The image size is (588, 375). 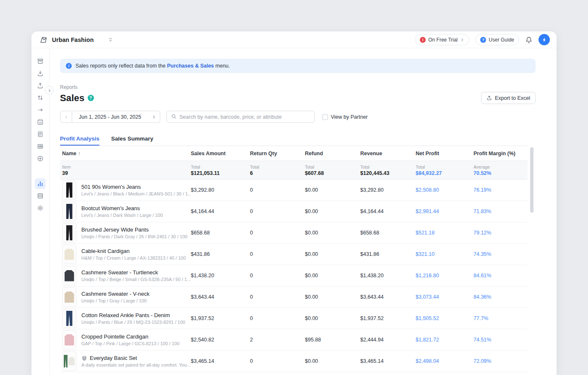 What do you see at coordinates (294, 319) in the screenshot?
I see `table-row: Cotton Relaxed Ankle Pants - DenimUniqlo…` at bounding box center [294, 319].